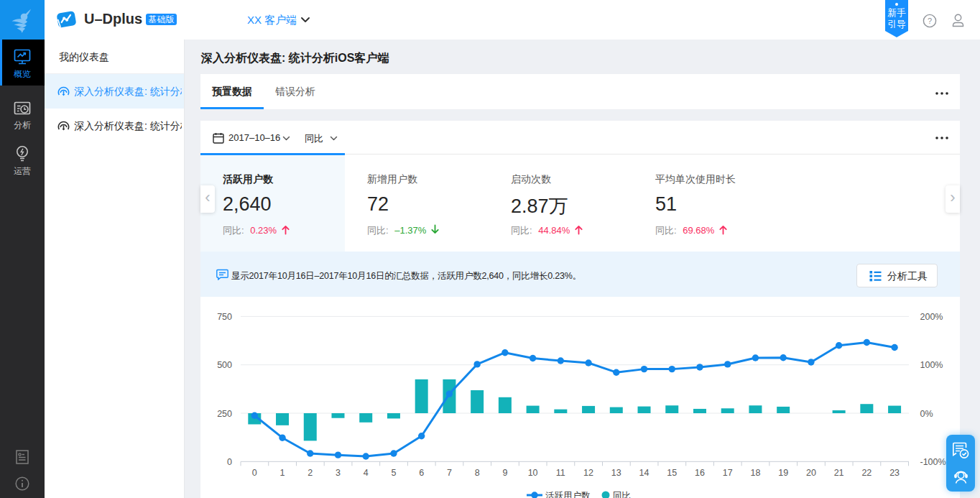 The width and height of the screenshot is (980, 498). Describe the element at coordinates (477, 473) in the screenshot. I see `svg-text: 8` at that location.